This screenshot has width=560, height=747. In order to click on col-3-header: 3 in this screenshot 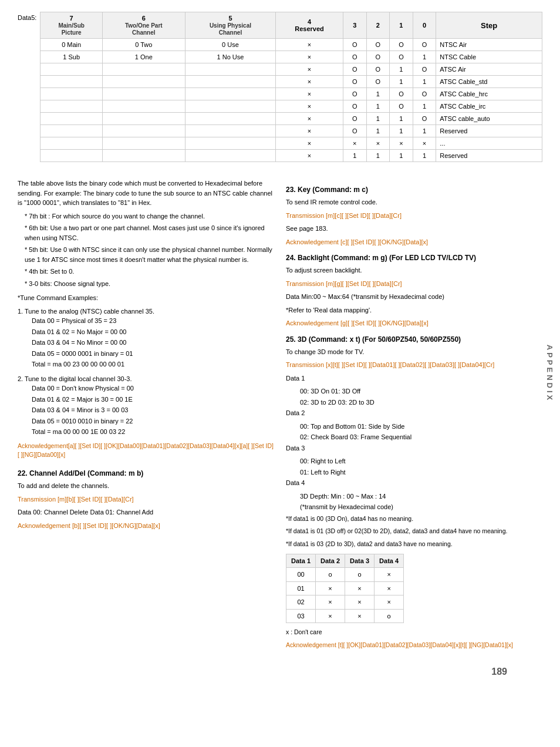, I will do `click(355, 26)`.